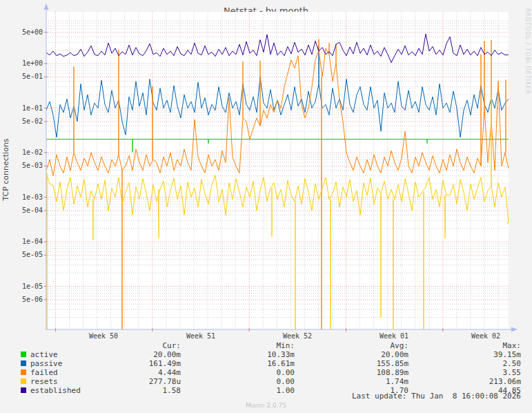  Describe the element at coordinates (250, 345) in the screenshot. I see `legend-col-min: Min:` at that location.